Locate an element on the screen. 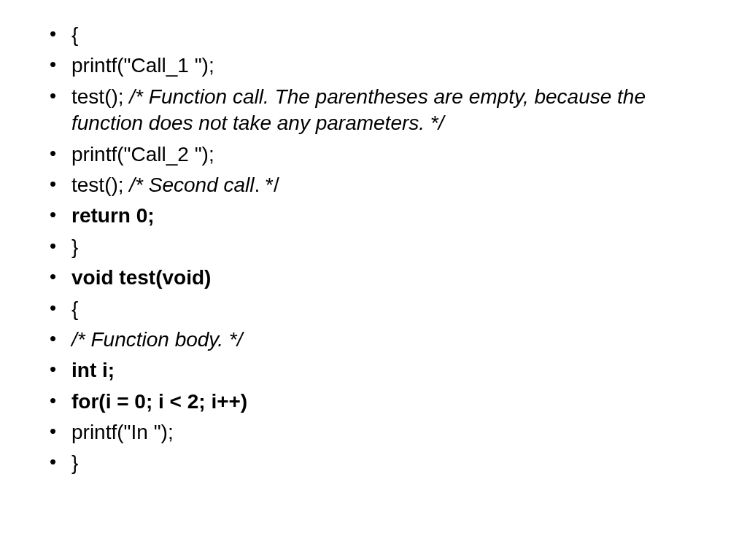 Image resolution: width=747 pixels, height=560 pixels. code-text: return 0; is located at coordinates (113, 216).